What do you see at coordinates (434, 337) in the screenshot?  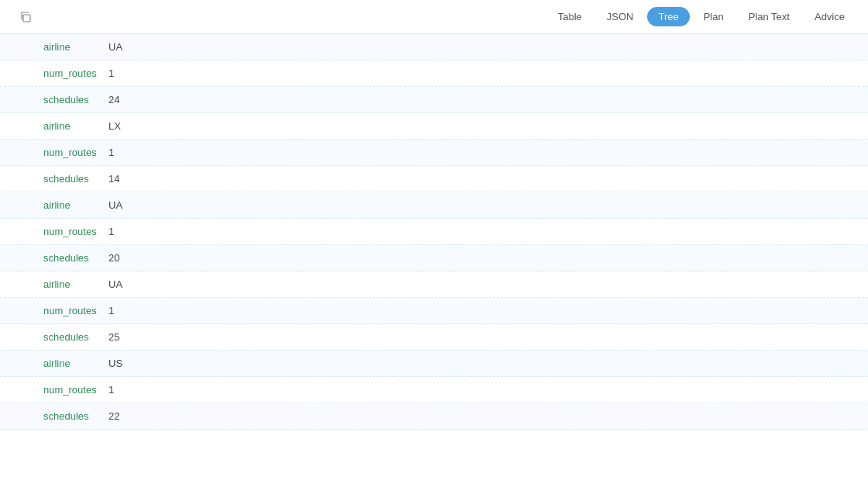 I see `tree-row: schedules25` at bounding box center [434, 337].